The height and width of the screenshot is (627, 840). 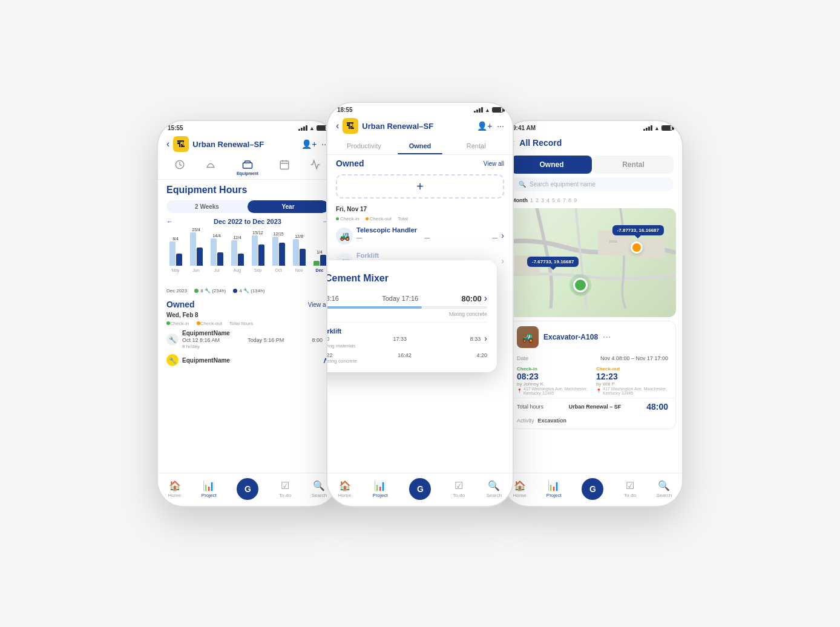 What do you see at coordinates (484, 126) in the screenshot?
I see `add-person-center: 👤+` at bounding box center [484, 126].